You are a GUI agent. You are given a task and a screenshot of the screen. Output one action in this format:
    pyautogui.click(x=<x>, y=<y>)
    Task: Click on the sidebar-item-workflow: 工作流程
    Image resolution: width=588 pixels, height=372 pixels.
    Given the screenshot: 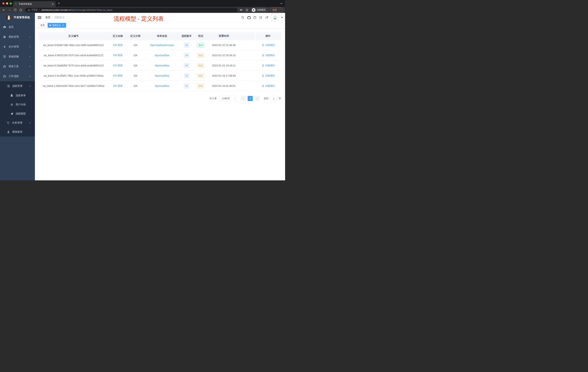 What is the action you would take?
    pyautogui.click(x=18, y=76)
    